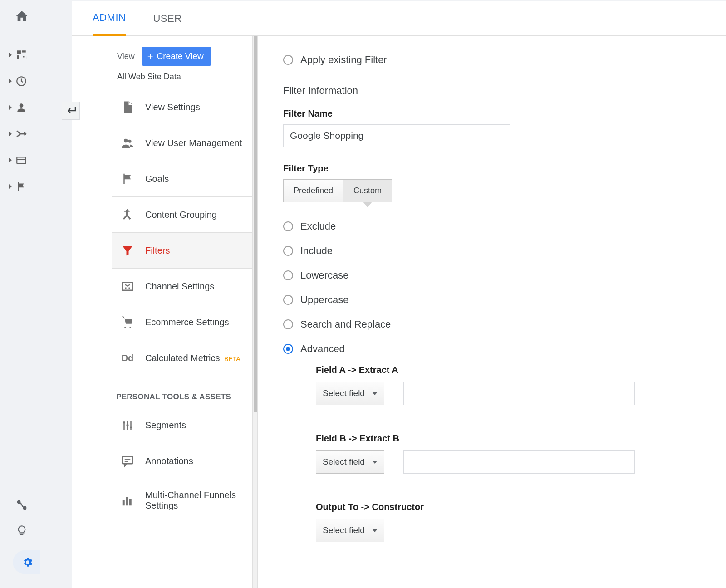  Describe the element at coordinates (182, 461) in the screenshot. I see `menu-annotations: Annotations` at that location.